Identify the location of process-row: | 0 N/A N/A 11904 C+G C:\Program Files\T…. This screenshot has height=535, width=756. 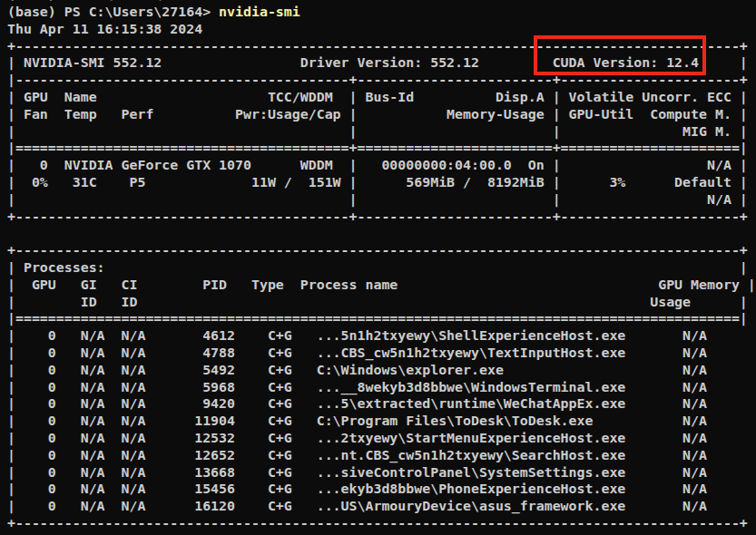
(381, 421).